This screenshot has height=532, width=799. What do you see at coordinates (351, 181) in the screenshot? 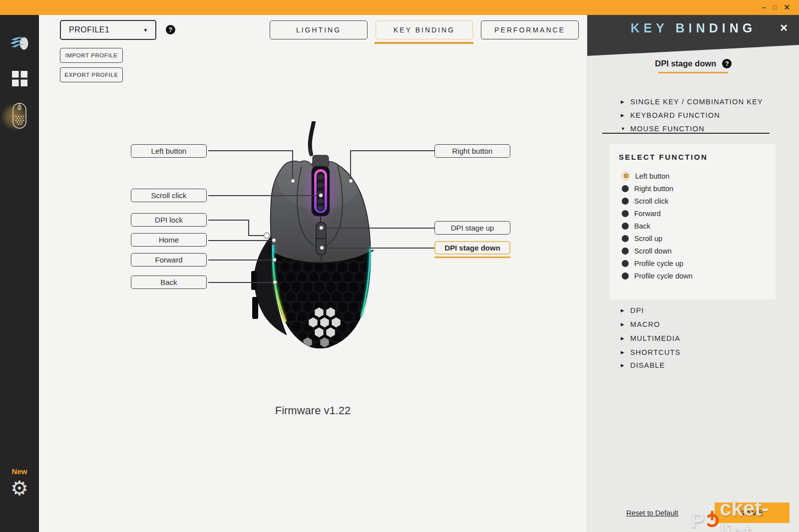
I see `dot-right-button` at bounding box center [351, 181].